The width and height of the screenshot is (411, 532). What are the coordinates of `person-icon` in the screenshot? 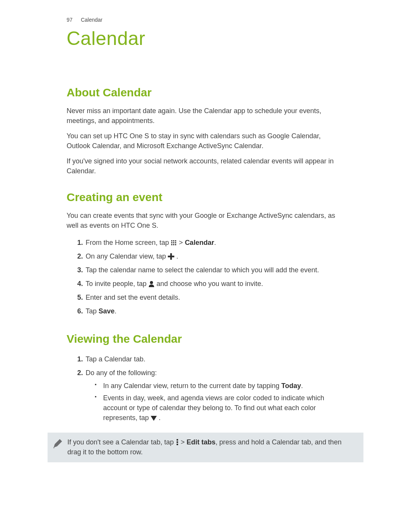 It's located at (152, 284).